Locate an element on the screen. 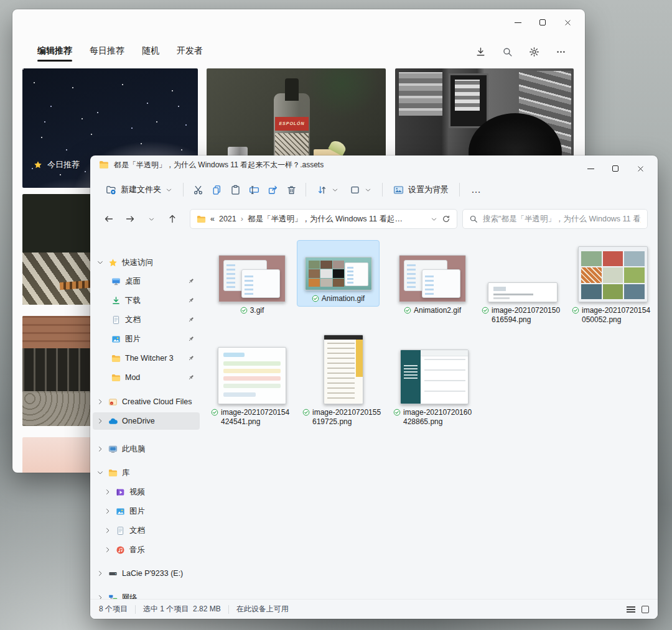  search-input is located at coordinates (562, 219).